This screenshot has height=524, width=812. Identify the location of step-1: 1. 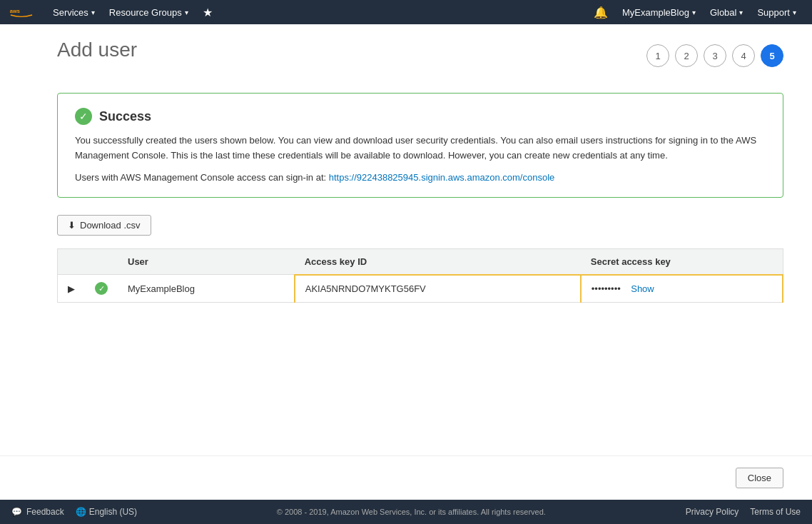
(658, 56).